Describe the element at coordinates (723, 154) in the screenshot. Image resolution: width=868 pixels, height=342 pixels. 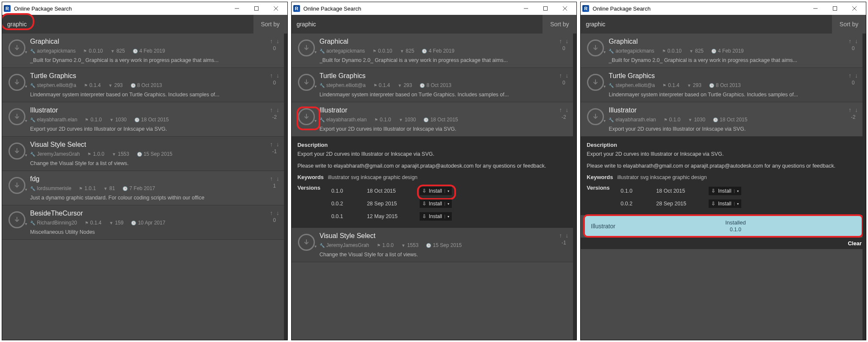
I see `description-text-1: Export your 2D curves into Illustrator o…` at that location.